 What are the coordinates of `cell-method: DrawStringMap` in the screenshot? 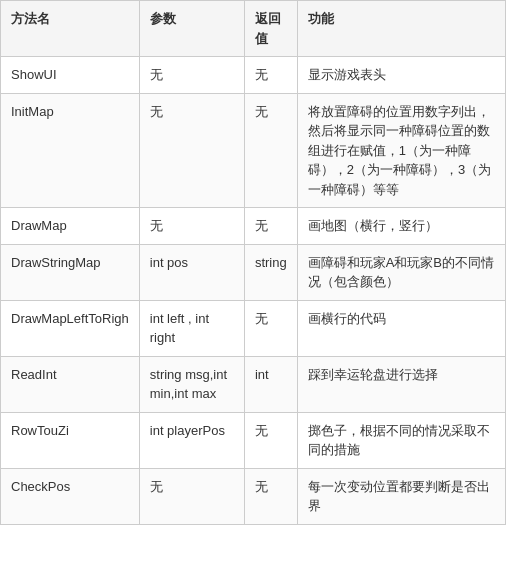 It's located at (70, 272).